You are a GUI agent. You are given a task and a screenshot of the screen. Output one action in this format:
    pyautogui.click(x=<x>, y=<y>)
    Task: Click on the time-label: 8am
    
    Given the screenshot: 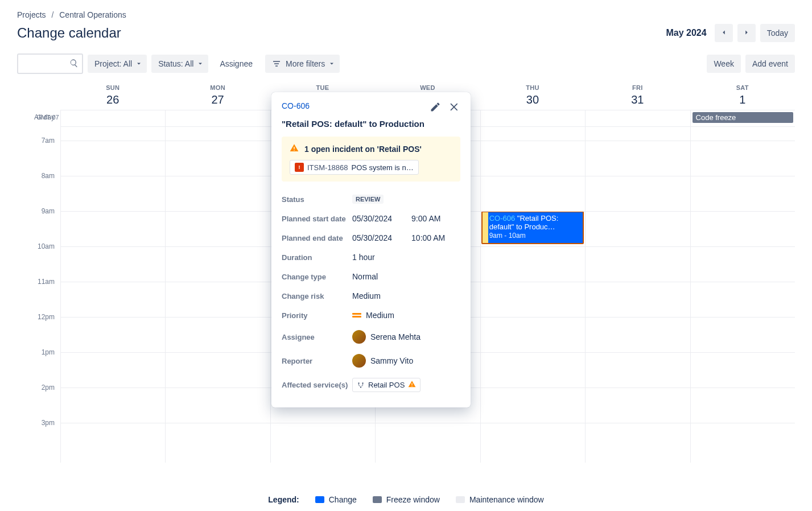 What is the action you would take?
    pyautogui.click(x=48, y=176)
    